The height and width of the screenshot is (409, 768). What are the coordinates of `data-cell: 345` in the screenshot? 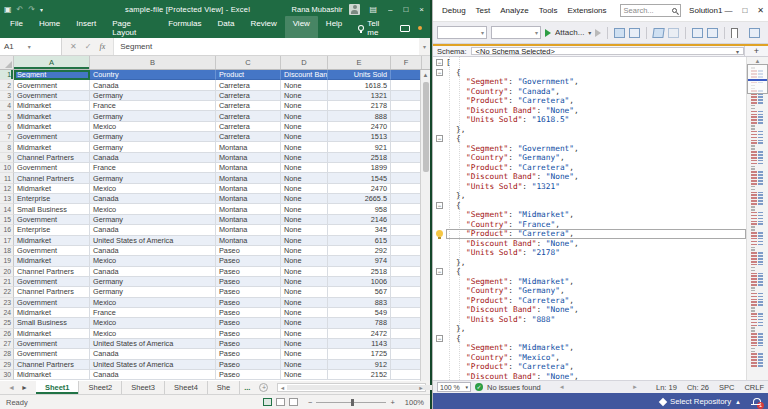 It's located at (360, 230).